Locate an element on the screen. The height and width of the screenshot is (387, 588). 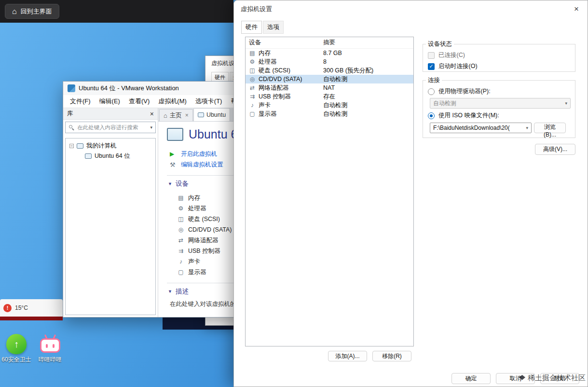
desktop-icon-360-security: ↑ 60安全卫士 is located at coordinates (16, 349).